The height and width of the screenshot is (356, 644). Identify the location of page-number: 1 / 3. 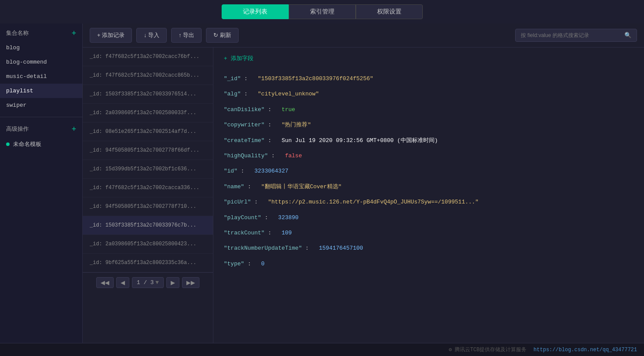
(145, 282).